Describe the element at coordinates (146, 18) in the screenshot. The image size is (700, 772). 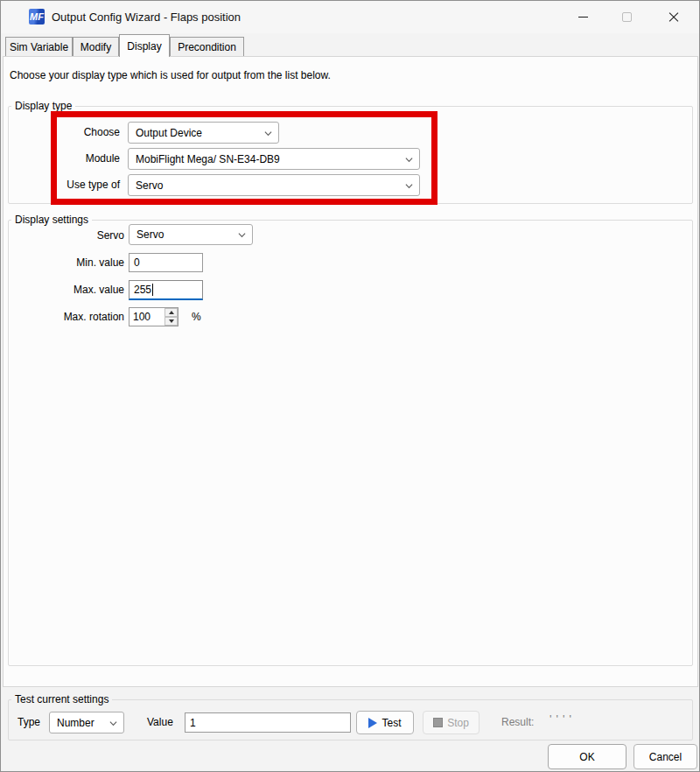
I see `window-title: Output Config Wizard - Flaps position` at that location.